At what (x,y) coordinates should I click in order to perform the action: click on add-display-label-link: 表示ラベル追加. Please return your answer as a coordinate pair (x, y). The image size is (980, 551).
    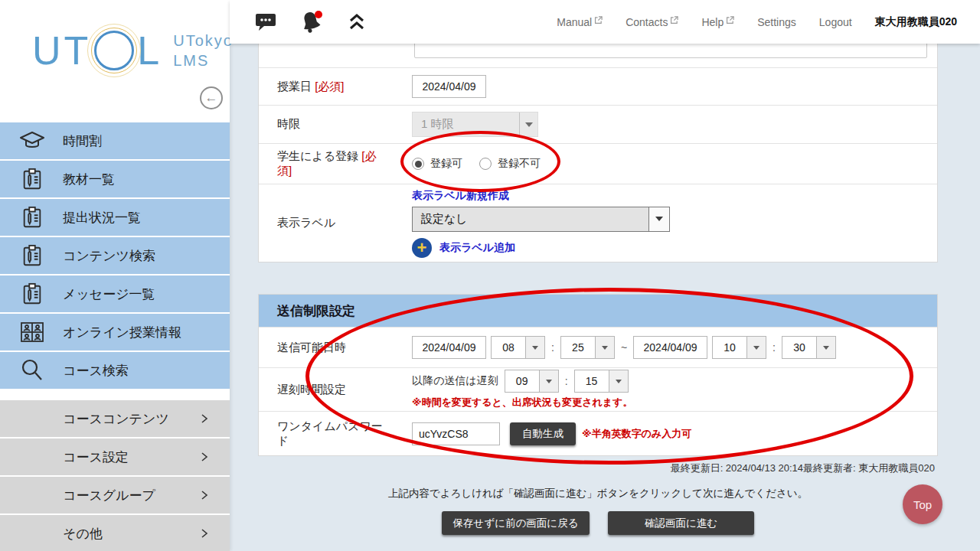
    Looking at the image, I should click on (478, 248).